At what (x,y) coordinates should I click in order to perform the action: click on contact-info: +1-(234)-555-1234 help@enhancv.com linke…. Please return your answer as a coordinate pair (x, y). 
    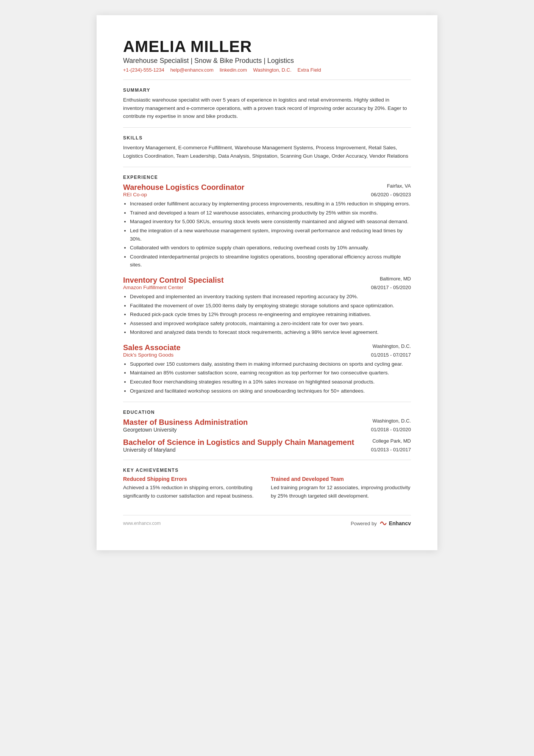
    Looking at the image, I should click on (267, 70).